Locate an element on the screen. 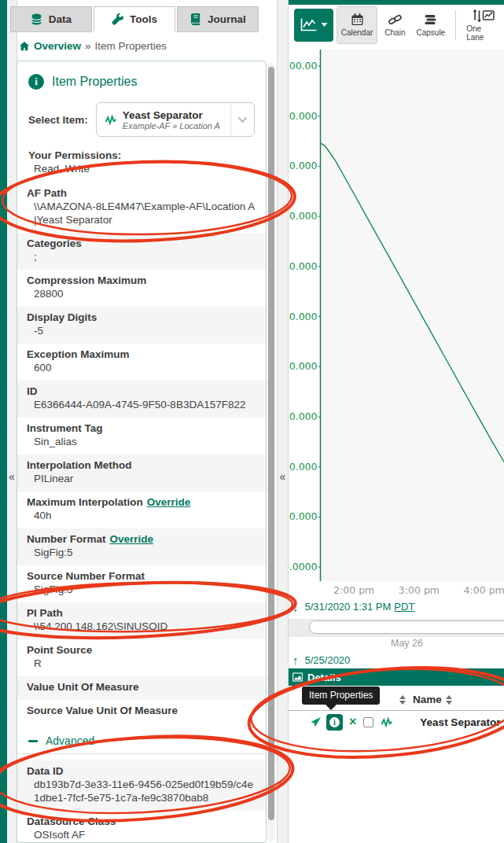 The height and width of the screenshot is (843, 504). display-toolbar: Calendar Chain Capsule is located at coordinates (396, 25).